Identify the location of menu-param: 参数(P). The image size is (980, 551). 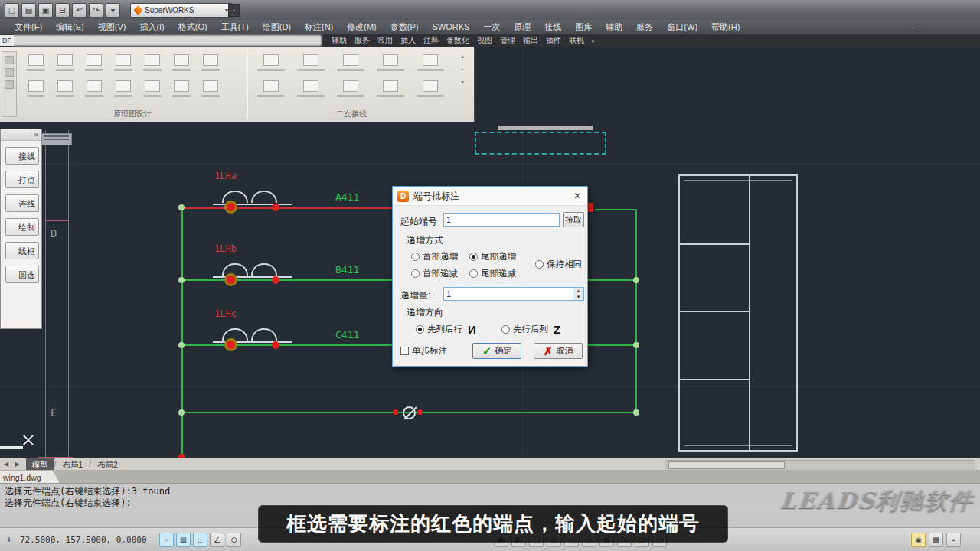
(404, 28).